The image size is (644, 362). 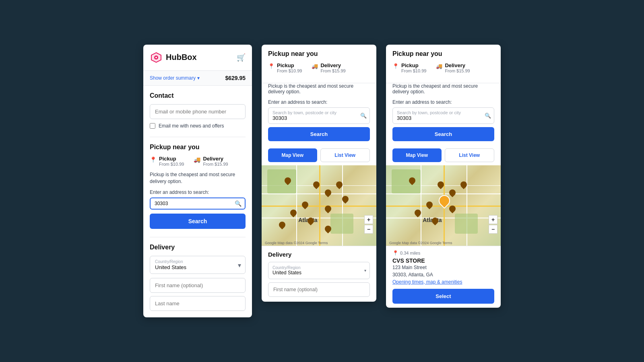 What do you see at coordinates (238, 204) in the screenshot?
I see `search-icon: 🔍` at bounding box center [238, 204].